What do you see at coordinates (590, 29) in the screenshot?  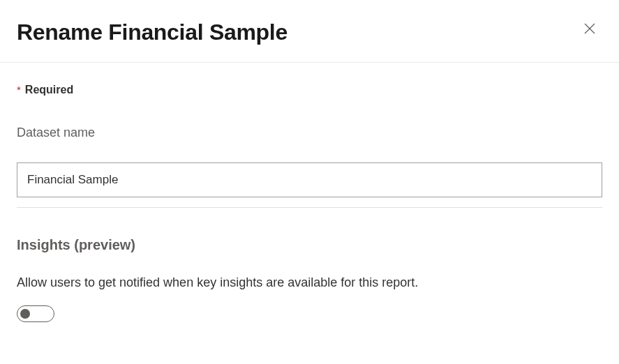 I see `close-button` at bounding box center [590, 29].